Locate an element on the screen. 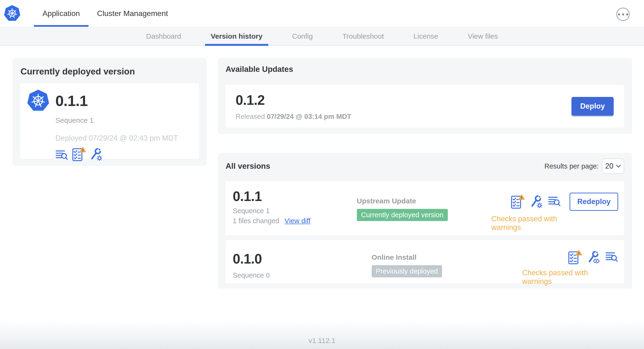 This screenshot has height=349, width=644. deployed-sequence-label: Sequence 1 is located at coordinates (124, 120).